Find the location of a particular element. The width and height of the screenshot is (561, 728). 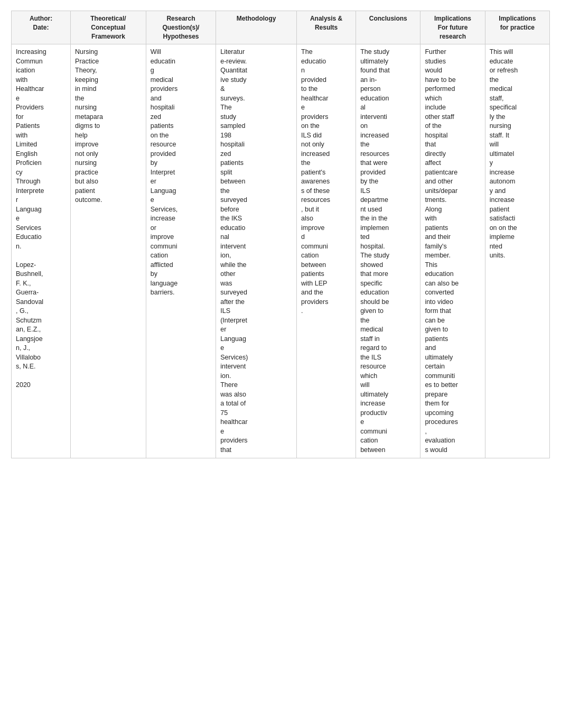

header-author-date: Author: Date: is located at coordinates (41, 27).